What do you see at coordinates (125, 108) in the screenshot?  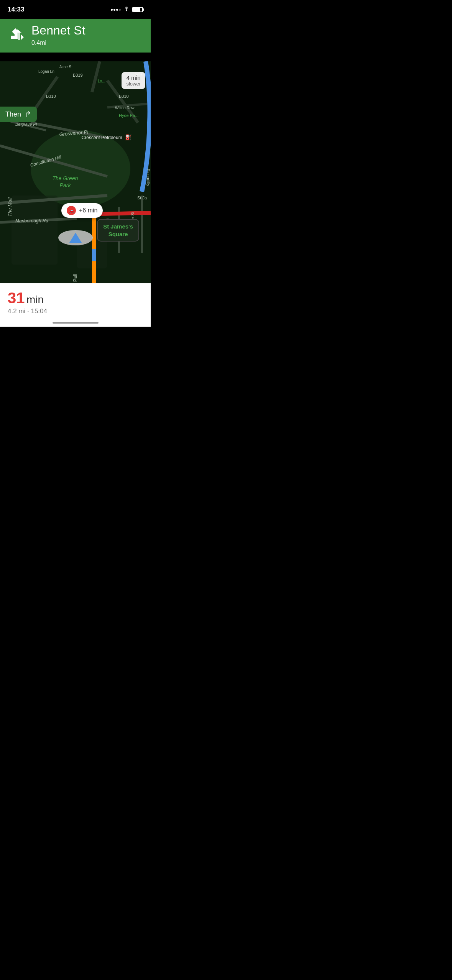 I see `svg-text: Wilton Row` at bounding box center [125, 108].